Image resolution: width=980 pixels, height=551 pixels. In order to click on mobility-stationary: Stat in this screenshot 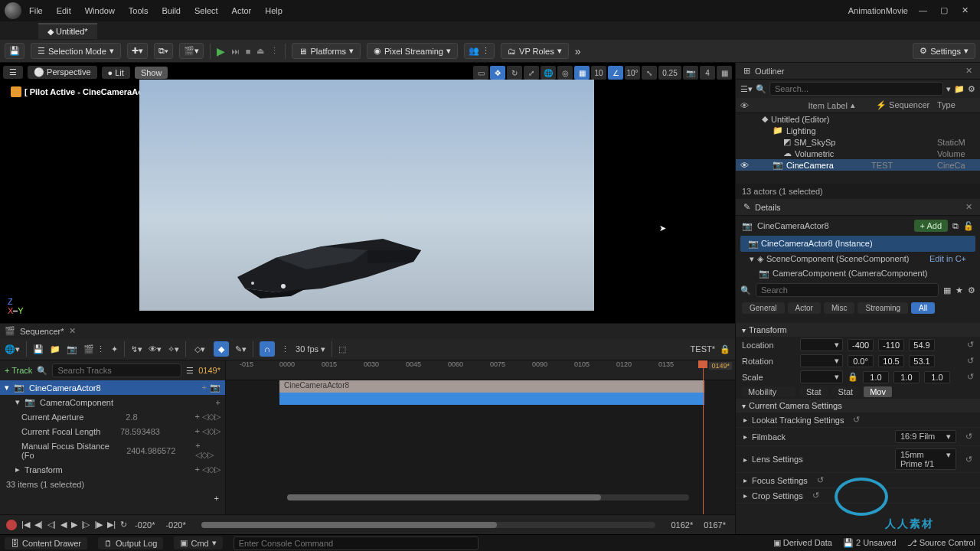, I will do `click(846, 392)`.